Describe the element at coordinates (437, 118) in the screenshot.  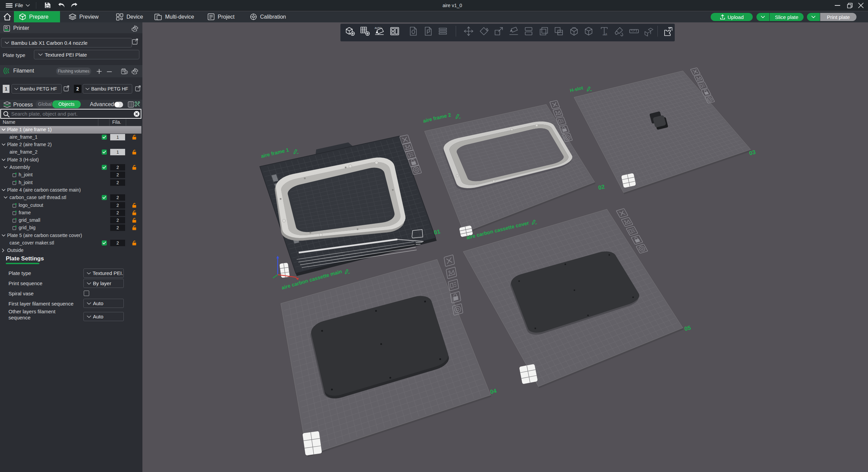
I see `svg-text: aire frame 2` at that location.